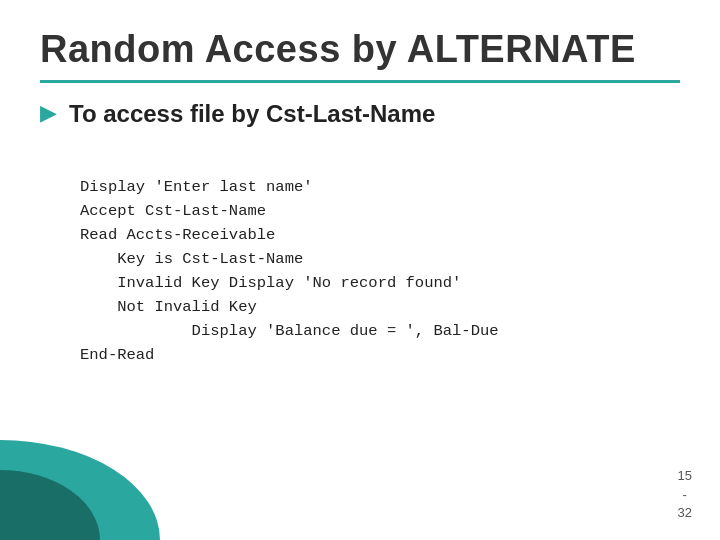 The image size is (720, 540). Describe the element at coordinates (685, 512) in the screenshot. I see `page-total: 32` at that location.